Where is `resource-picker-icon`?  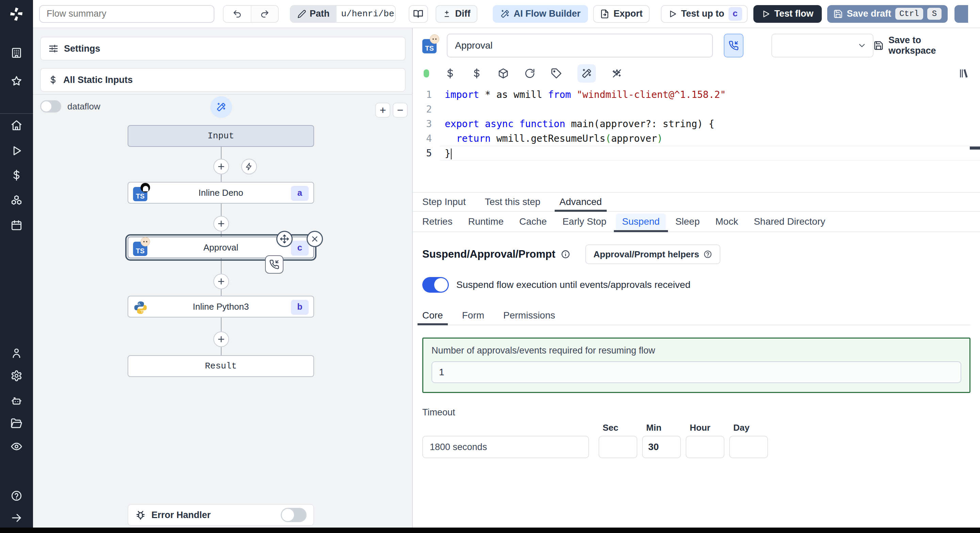
resource-picker-icon is located at coordinates (477, 73).